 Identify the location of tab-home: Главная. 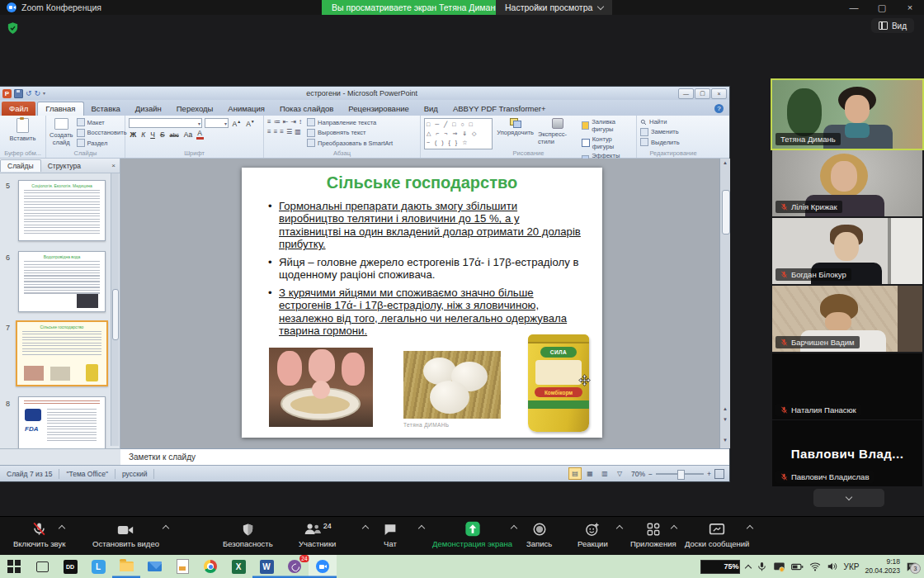
(60, 109).